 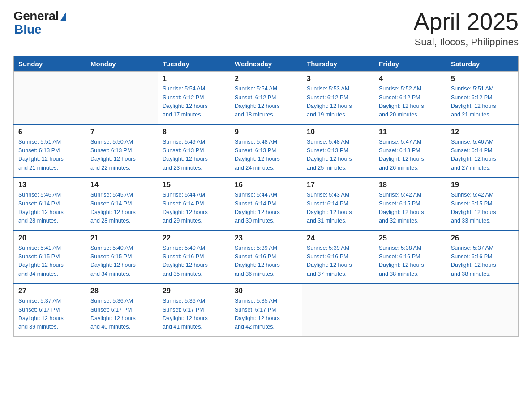 I want to click on calendar-cell: 4Sunrise: 5:52 AM Sunset: 6:12 PM Daylig…, so click(x=410, y=98).